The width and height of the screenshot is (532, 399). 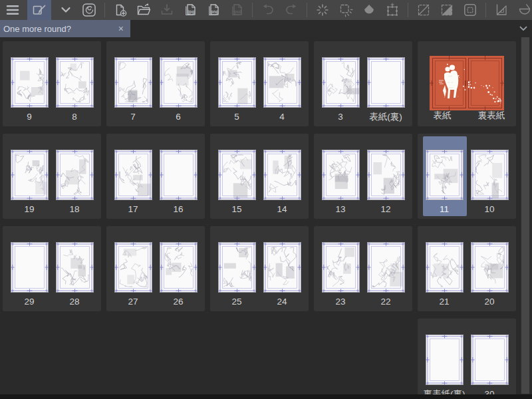 I want to click on export-psd-button: psd, so click(x=237, y=10).